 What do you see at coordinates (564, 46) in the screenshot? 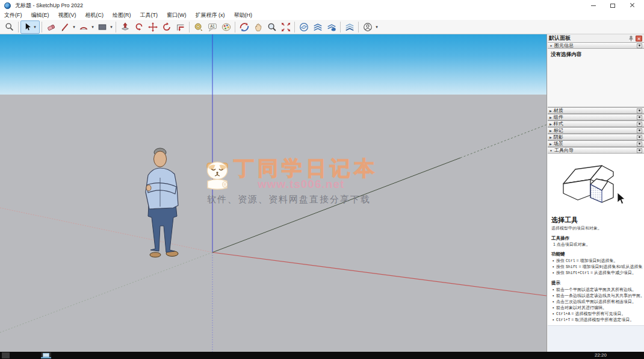
I see `section-label: 图元信息` at bounding box center [564, 46].